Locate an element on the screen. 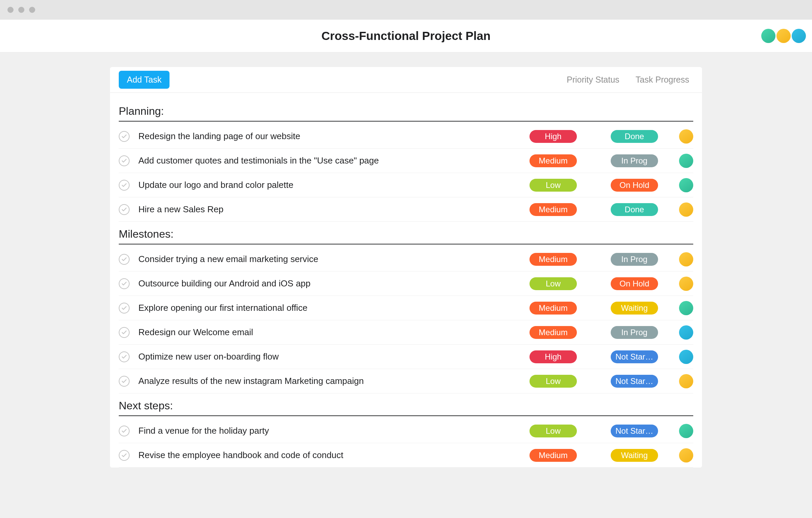 This screenshot has width=812, height=518. section-title: Milestones: is located at coordinates (406, 233).